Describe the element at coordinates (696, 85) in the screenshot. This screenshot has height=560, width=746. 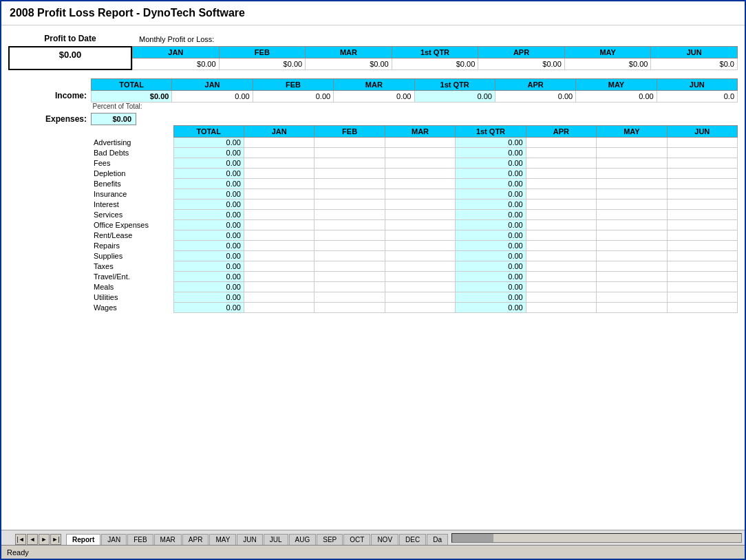
I see `inc-col-jun: JUN` at that location.